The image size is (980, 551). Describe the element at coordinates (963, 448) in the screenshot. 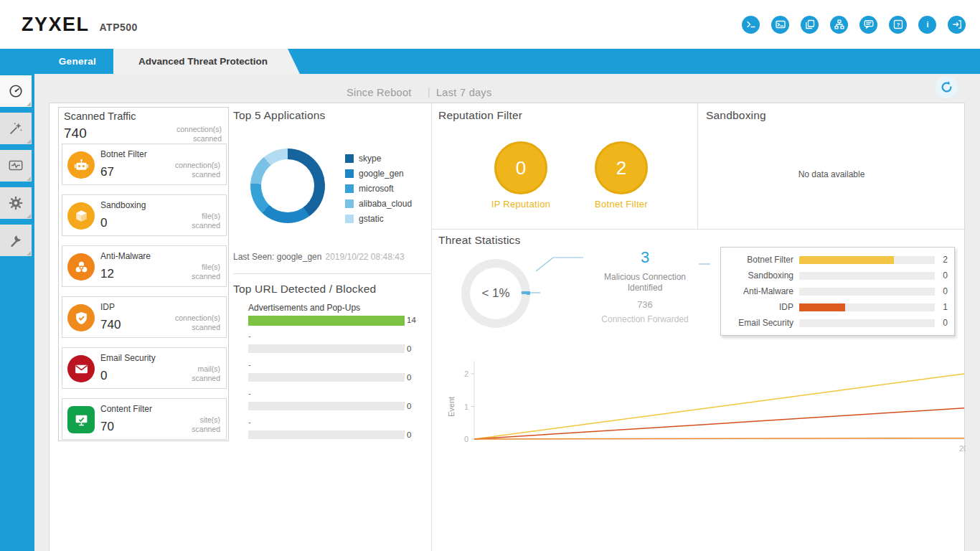

I see `svg-text: 20` at that location.